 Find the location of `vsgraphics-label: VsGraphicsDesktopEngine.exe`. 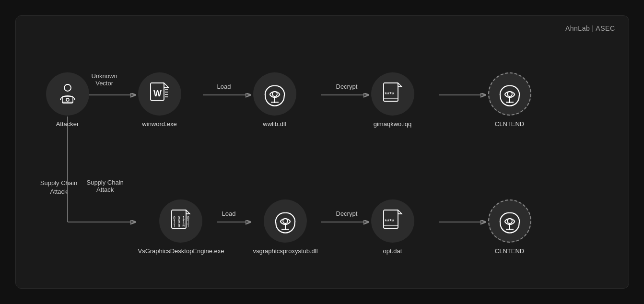

vsgraphics-label: VsGraphicsDesktopEngine.exe is located at coordinates (181, 251).